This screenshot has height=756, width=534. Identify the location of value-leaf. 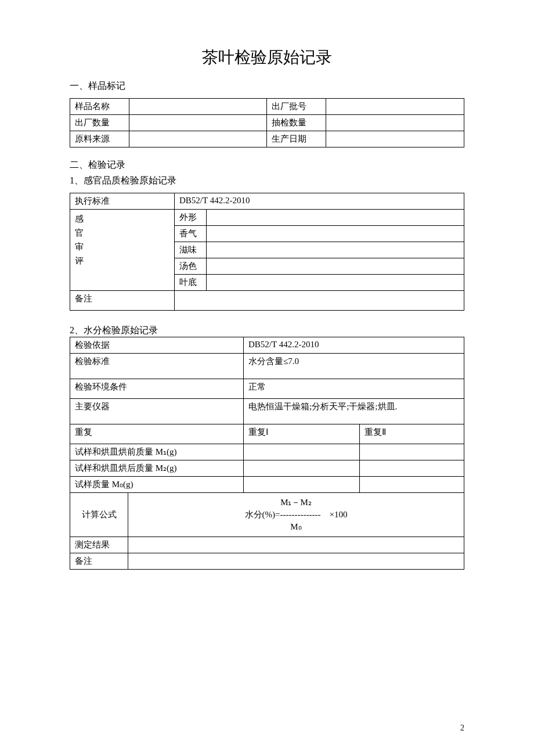
(335, 283).